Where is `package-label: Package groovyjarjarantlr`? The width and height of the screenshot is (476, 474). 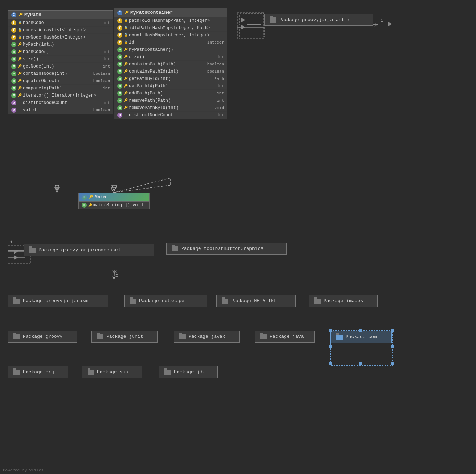
package-label: Package groovyjarjarantlr is located at coordinates (314, 20).